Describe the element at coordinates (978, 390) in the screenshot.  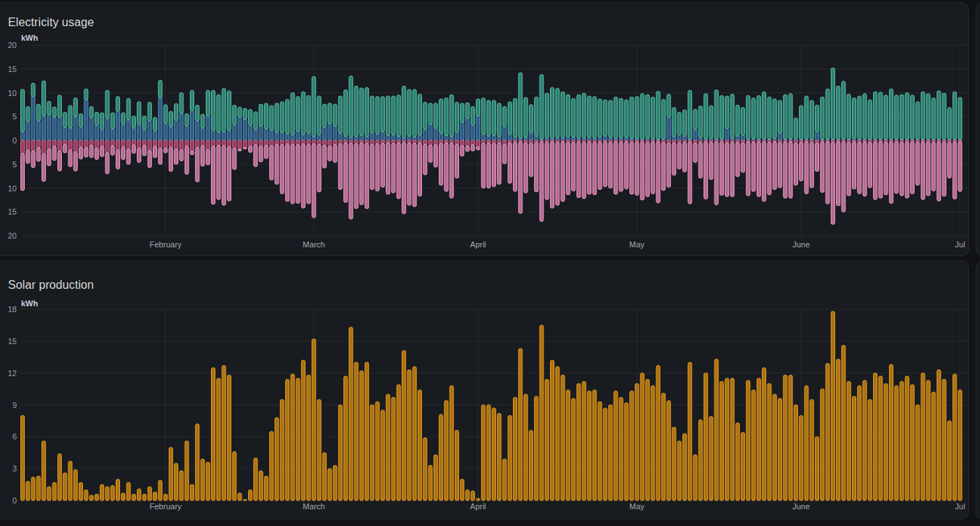
I see `adjacent-panel-edge-bottom` at that location.